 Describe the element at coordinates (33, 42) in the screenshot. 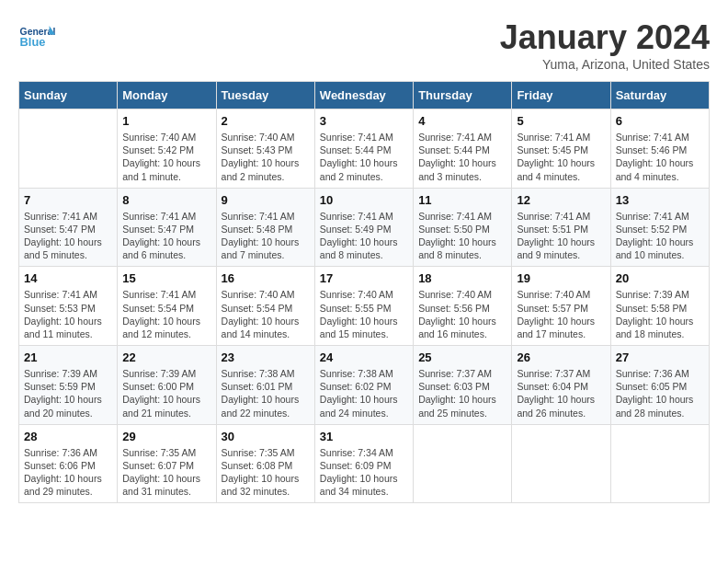

I see `svg-text: Blue` at that location.